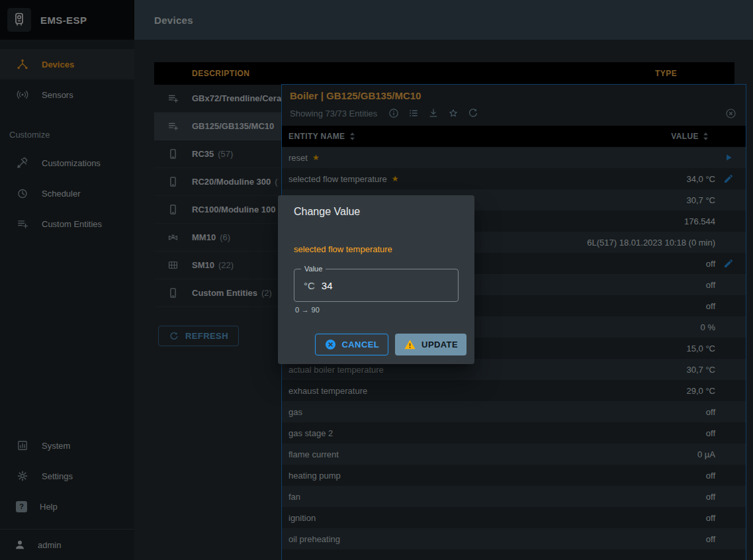 The image size is (753, 560). I want to click on update-button: UPDATE, so click(431, 344).